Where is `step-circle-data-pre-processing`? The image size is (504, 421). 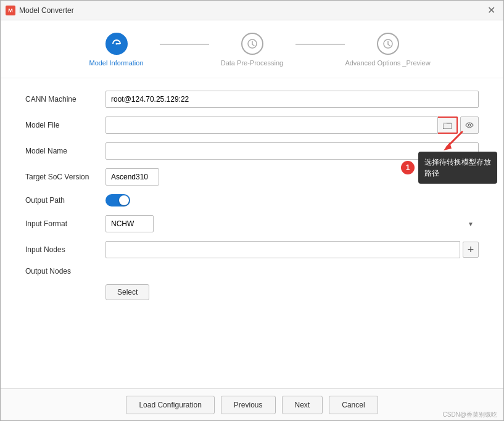
step-circle-data-pre-processing is located at coordinates (252, 44).